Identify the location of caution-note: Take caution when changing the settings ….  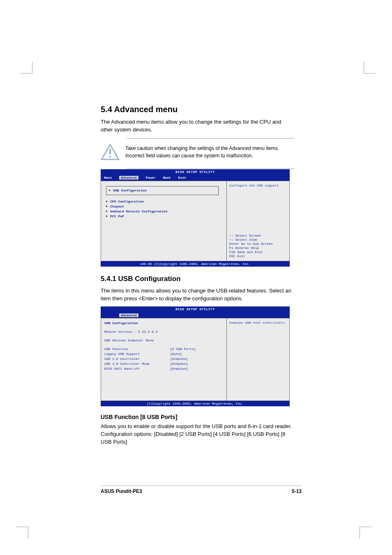
(197, 152).